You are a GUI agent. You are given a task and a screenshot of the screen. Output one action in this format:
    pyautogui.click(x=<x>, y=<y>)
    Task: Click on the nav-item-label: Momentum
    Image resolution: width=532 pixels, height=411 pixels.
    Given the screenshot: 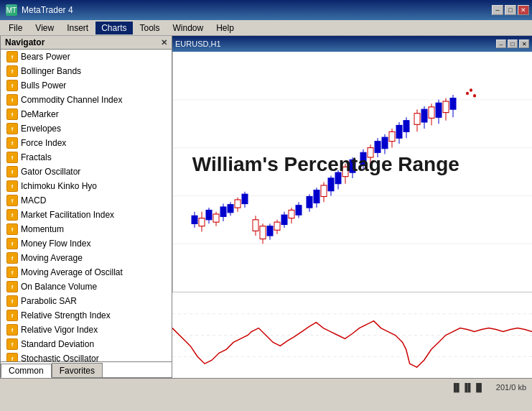 What is the action you would take?
    pyautogui.click(x=42, y=229)
    